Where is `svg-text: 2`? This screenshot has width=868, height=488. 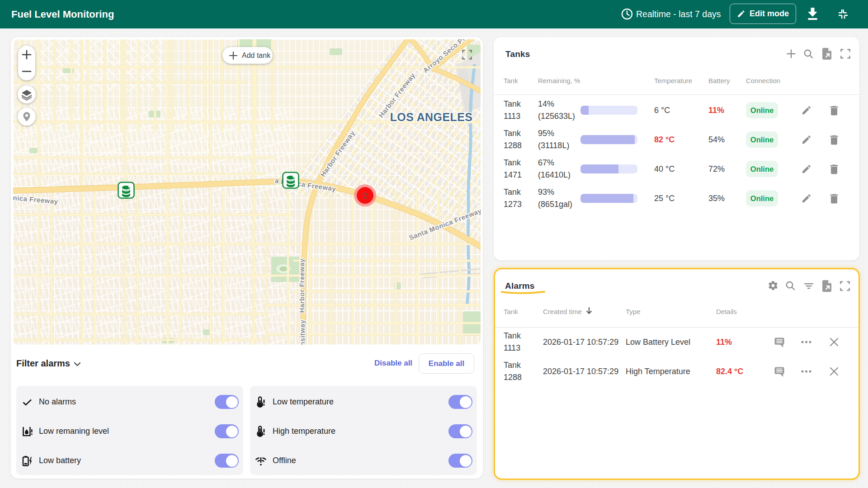
svg-text: 2 is located at coordinates (365, 196).